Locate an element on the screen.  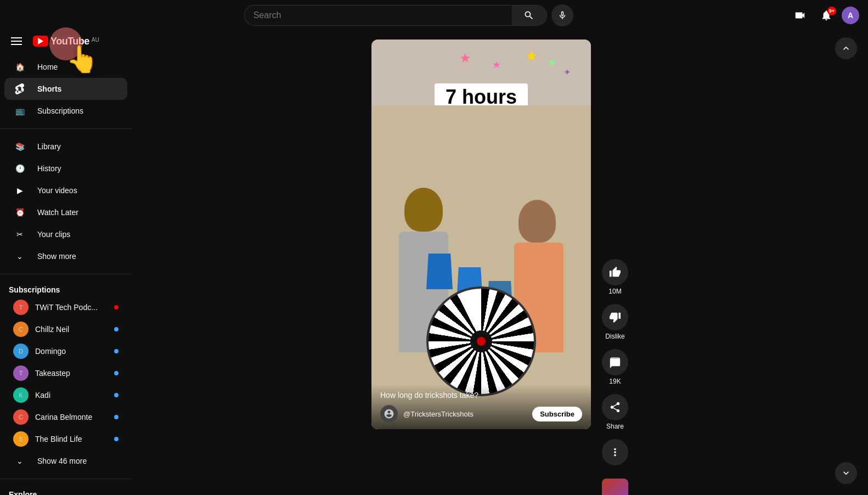
sidebar-item-watch-later: ⏰ Watch Later is located at coordinates (66, 212).